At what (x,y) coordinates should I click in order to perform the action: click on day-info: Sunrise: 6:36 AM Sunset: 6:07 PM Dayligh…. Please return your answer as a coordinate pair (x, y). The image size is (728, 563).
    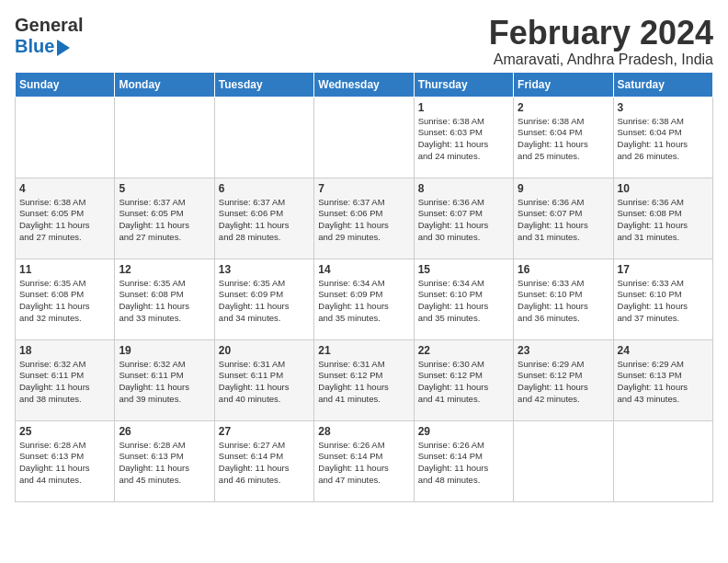
    Looking at the image, I should click on (463, 221).